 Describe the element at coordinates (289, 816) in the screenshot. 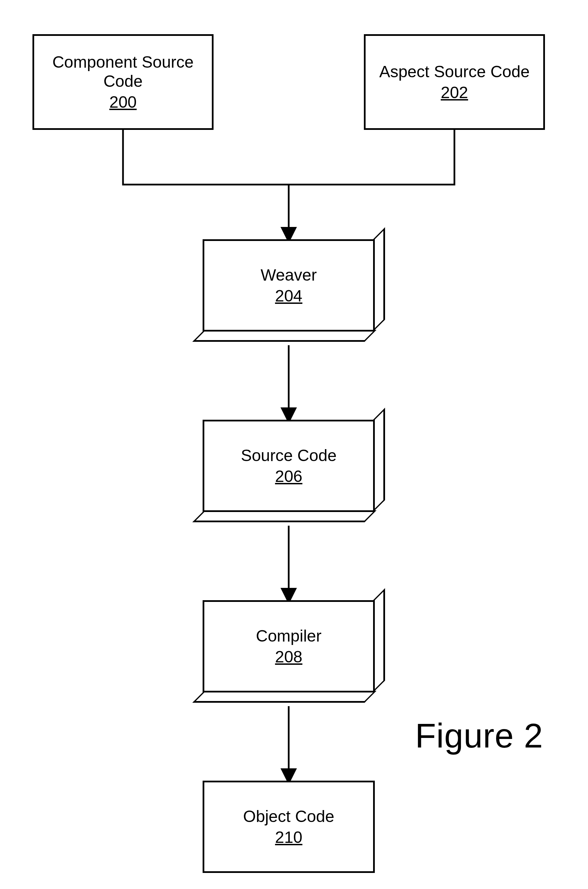

I see `node-title: Object Code` at that location.